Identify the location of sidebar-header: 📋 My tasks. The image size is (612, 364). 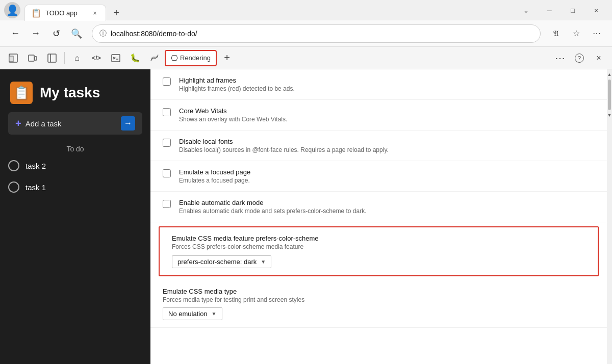
(75, 91).